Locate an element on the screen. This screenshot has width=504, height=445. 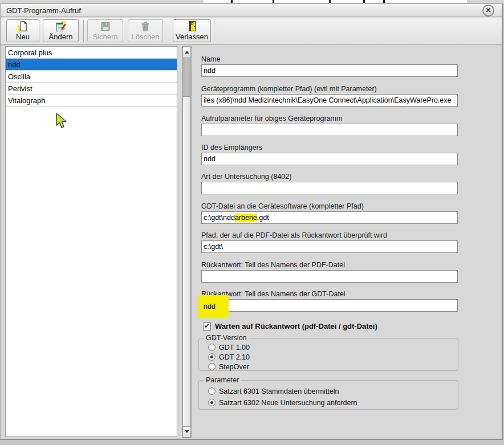
toolbar: Neu is located at coordinates (251, 31).